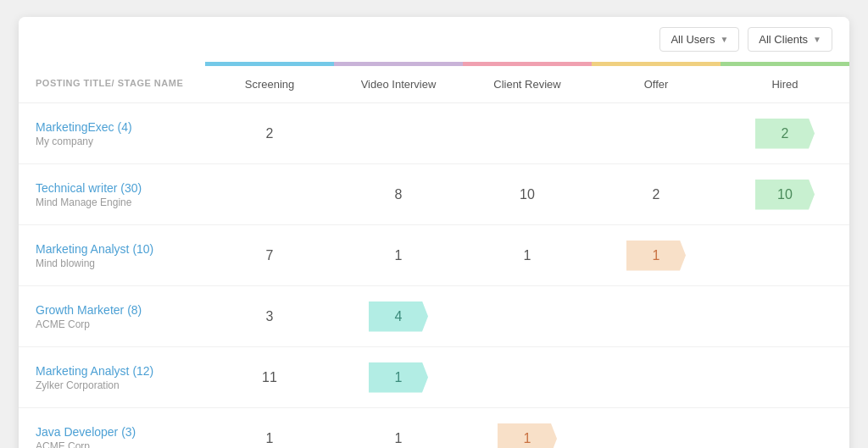 This screenshot has width=868, height=448. What do you see at coordinates (434, 85) in the screenshot?
I see `header-row: POSTING TITLE/ STAGE NAME Screening Vide…` at bounding box center [434, 85].